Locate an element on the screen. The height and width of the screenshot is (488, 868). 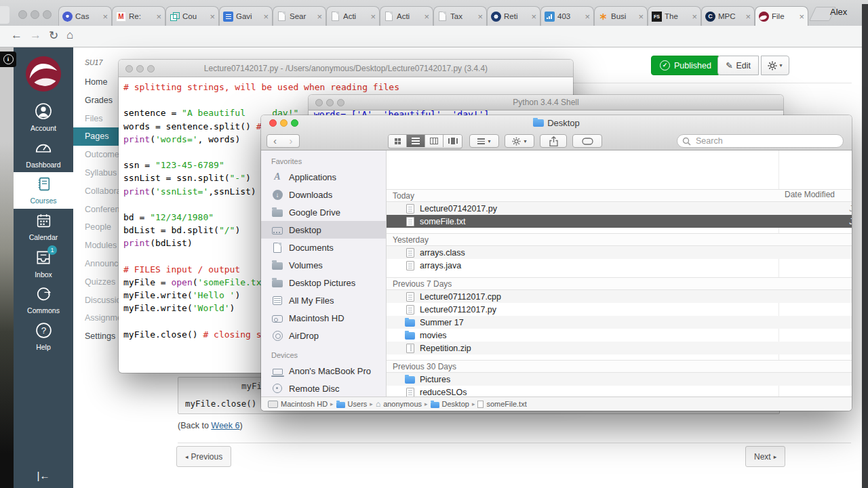
file-row: reduceSLOsJul 1, 2017, 12:05 PM is located at coordinates (619, 391).